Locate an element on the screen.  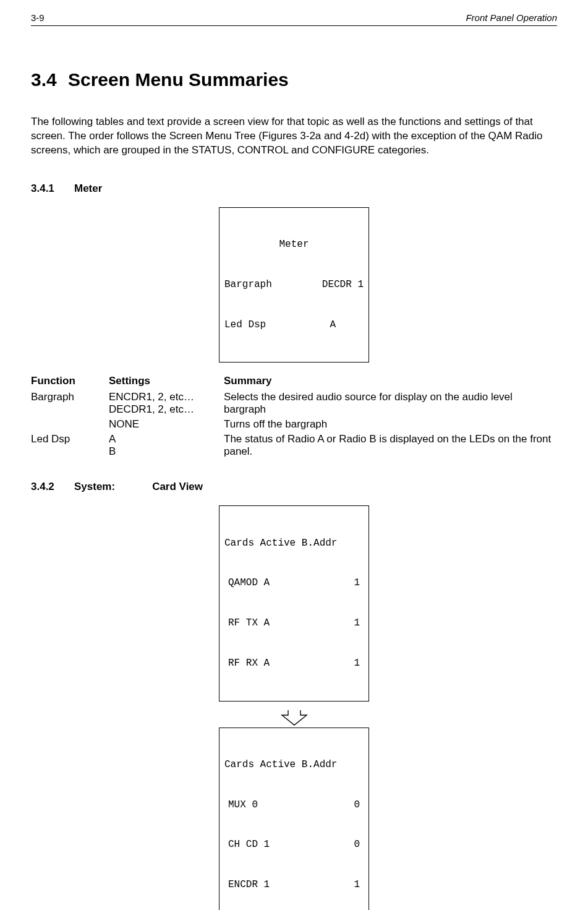
cardview-screen-box: Cards Active B.Addr QAMOD A1 RF TX A1 RF… is located at coordinates (294, 603).